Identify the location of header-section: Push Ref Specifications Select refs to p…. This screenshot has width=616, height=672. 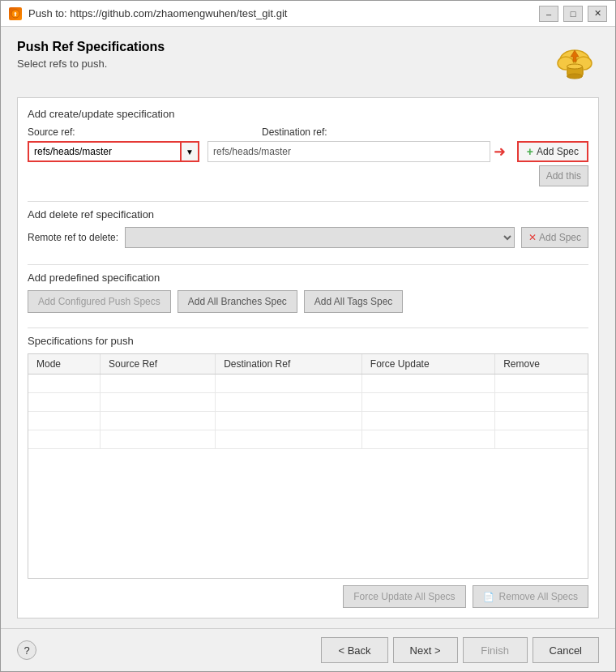
(308, 62).